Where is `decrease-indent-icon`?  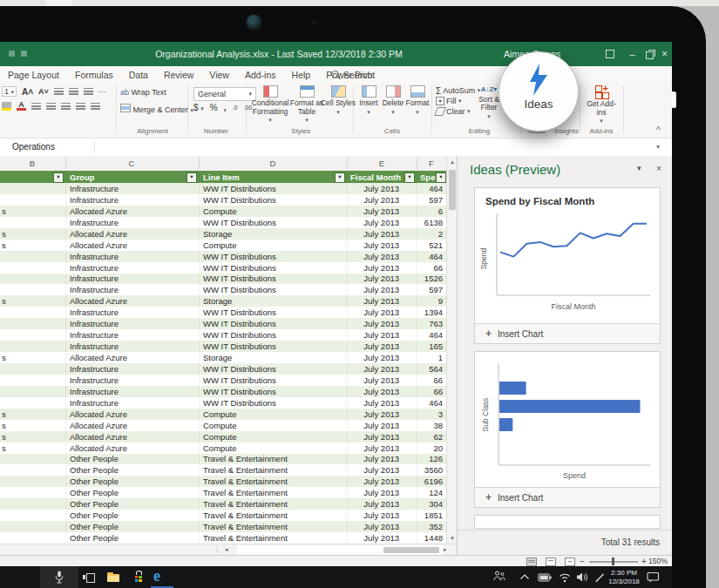
decrease-indent-icon is located at coordinates (80, 106).